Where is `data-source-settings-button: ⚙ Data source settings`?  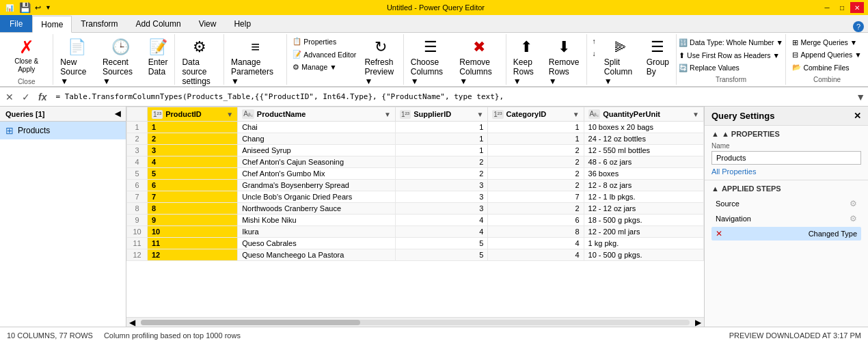 data-source-settings-button: ⚙ Data source settings is located at coordinates (200, 62).